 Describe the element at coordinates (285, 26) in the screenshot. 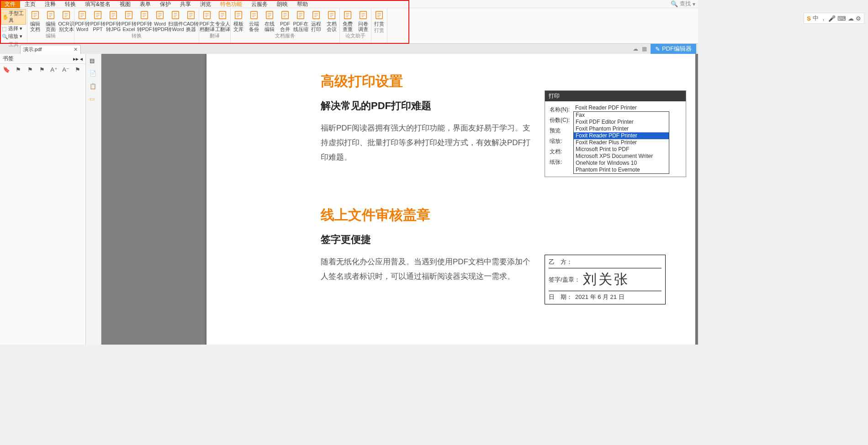

I see `doc-service-group: 模板 文库云端 备份在线 编辑PDF 合并PDF在 线压缩远程 打印文档 会议 …` at that location.